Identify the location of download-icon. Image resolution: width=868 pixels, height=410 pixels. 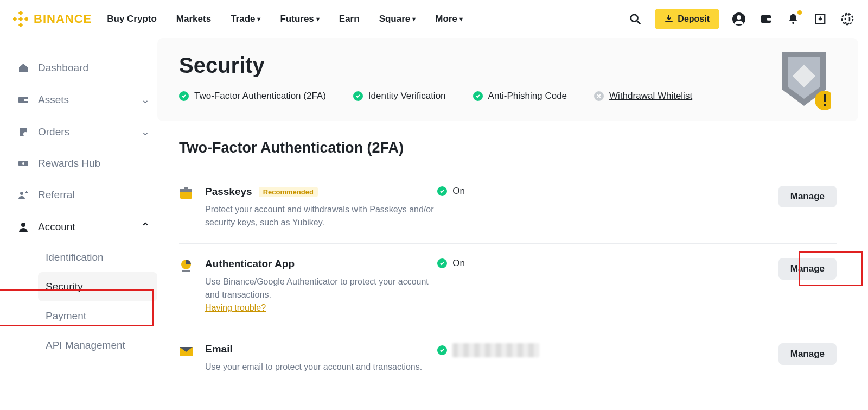
(669, 19).